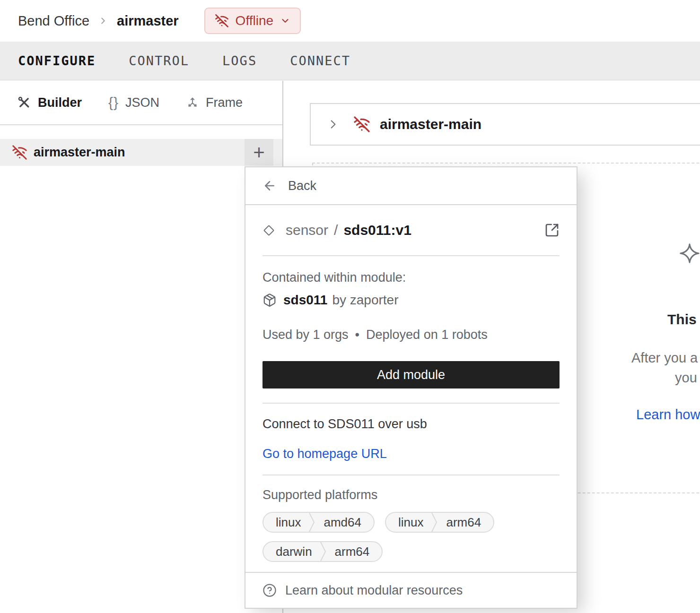  Describe the element at coordinates (688, 378) in the screenshot. I see `empty-state-text-line2: you ca` at that location.